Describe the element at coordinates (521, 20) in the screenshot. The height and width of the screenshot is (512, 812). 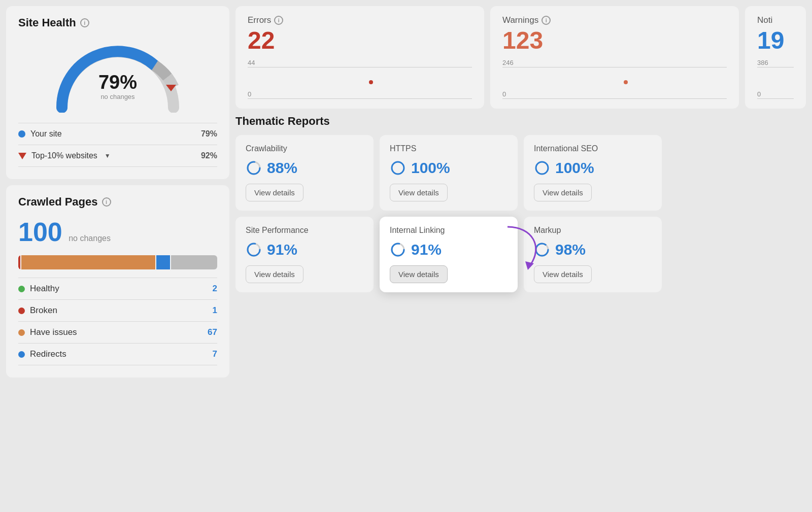
I see `warnings-text: Warnings` at that location.